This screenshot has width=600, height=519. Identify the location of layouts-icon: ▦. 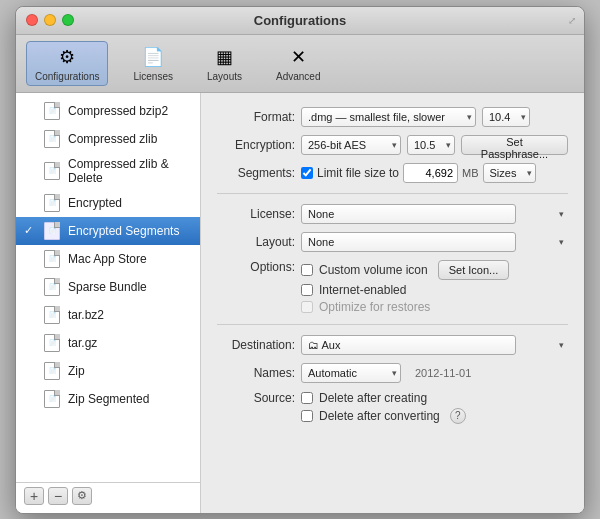
(224, 57).